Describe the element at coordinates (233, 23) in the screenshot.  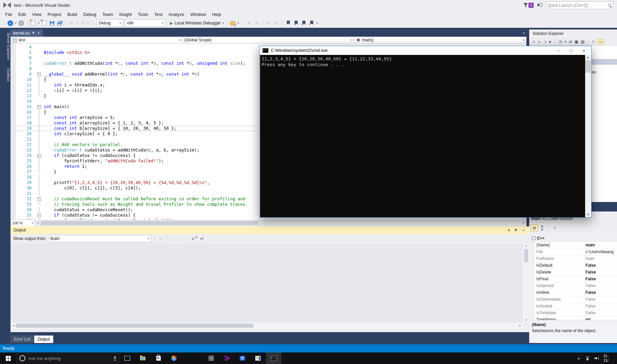
I see `find-in-files-button` at that location.